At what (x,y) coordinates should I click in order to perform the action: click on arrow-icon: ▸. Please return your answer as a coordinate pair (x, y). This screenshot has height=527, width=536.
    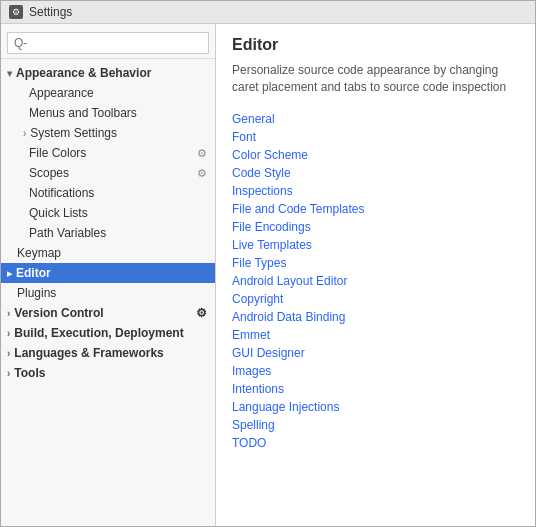
    Looking at the image, I should click on (10, 274).